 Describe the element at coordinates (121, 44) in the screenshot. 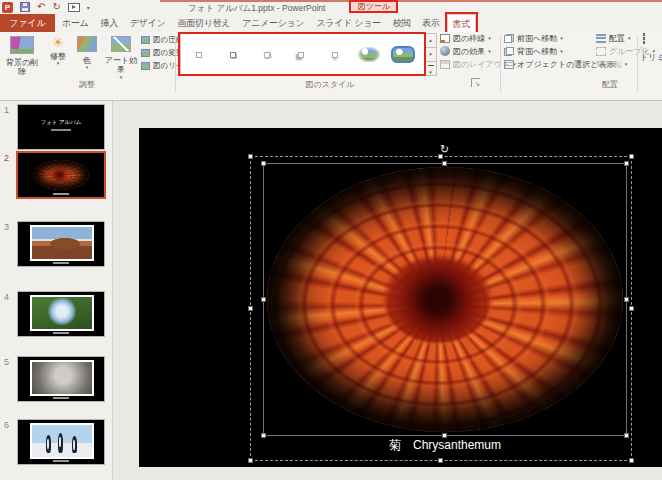

I see `artistic-effects-icon` at that location.